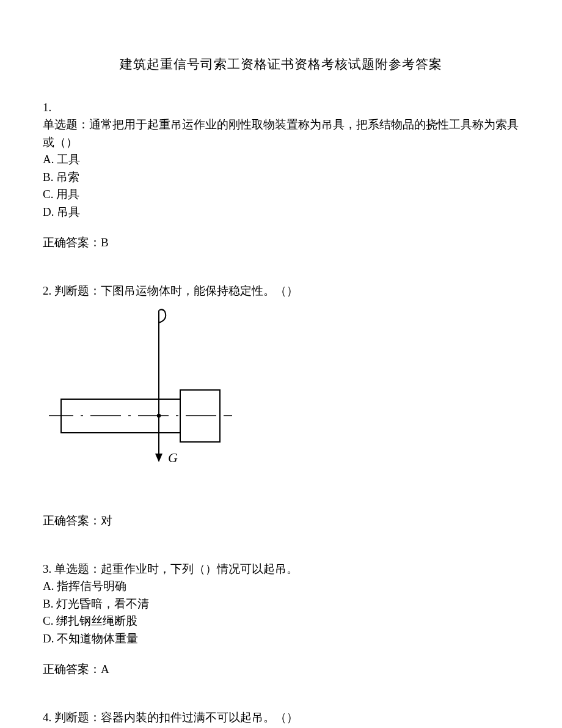  Describe the element at coordinates (281, 108) in the screenshot. I see `q1-number: 1.` at that location.